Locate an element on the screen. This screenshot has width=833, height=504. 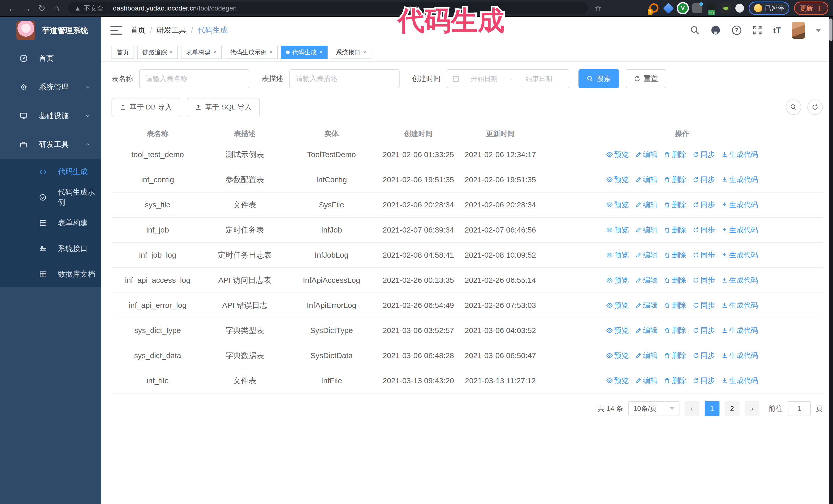
help-icon: ? is located at coordinates (737, 30).